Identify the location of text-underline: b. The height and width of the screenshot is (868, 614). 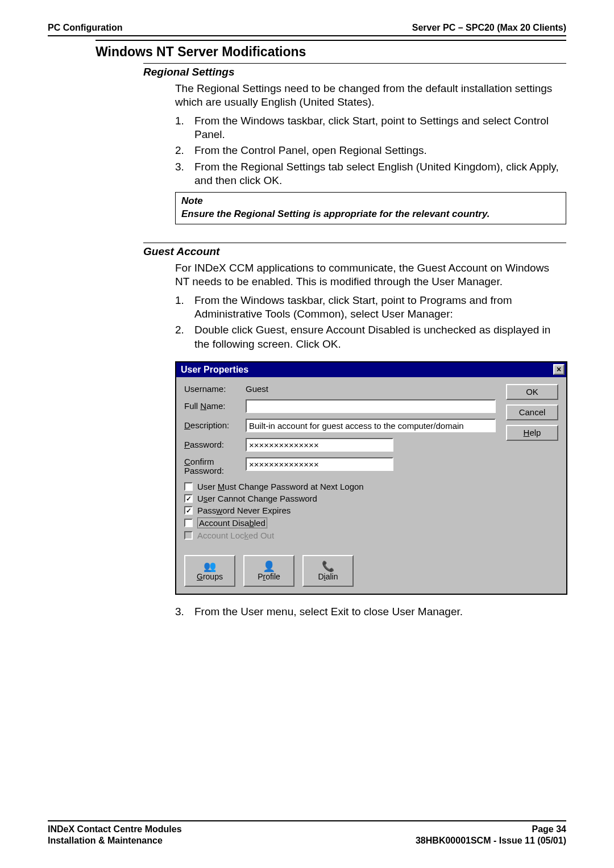
(251, 523).